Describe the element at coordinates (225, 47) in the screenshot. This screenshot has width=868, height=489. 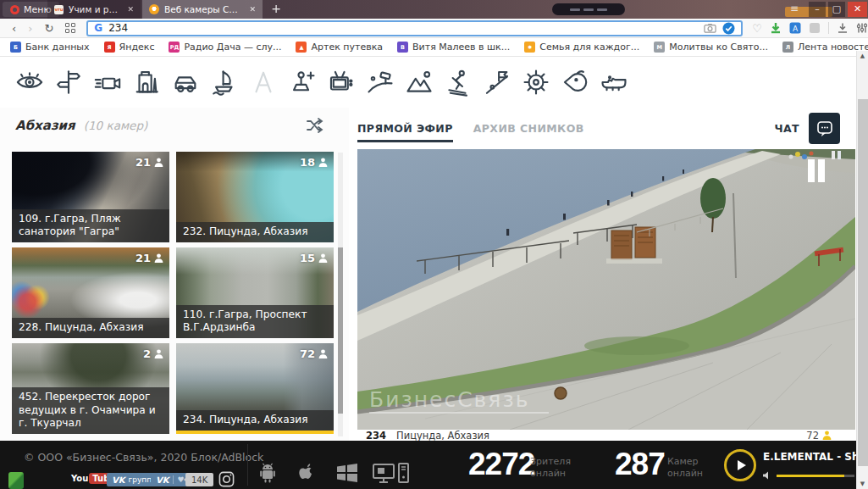
I see `bookmark-item: РДРадио Дача — слу...` at that location.